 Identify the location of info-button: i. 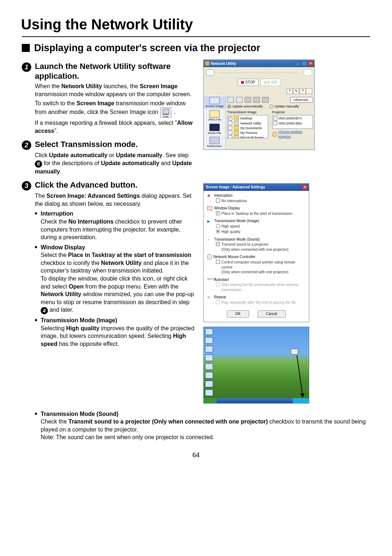
(309, 91).